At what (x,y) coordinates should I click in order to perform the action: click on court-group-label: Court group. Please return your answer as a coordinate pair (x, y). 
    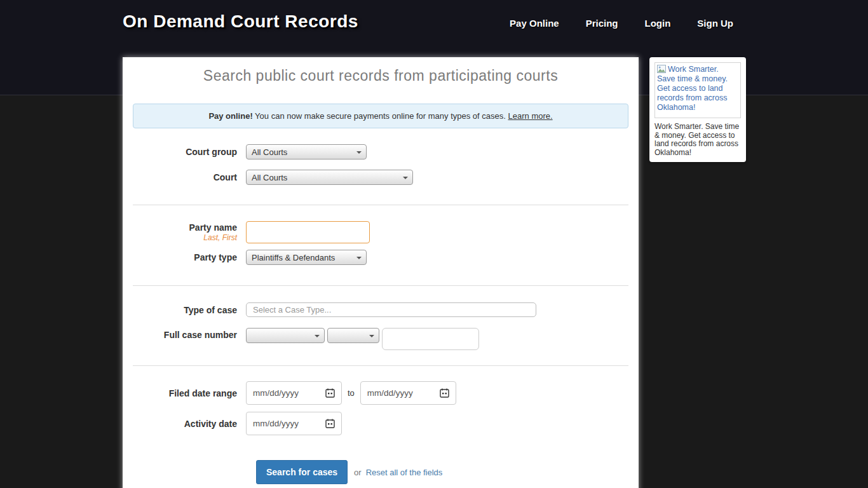
    Looking at the image, I should click on (185, 152).